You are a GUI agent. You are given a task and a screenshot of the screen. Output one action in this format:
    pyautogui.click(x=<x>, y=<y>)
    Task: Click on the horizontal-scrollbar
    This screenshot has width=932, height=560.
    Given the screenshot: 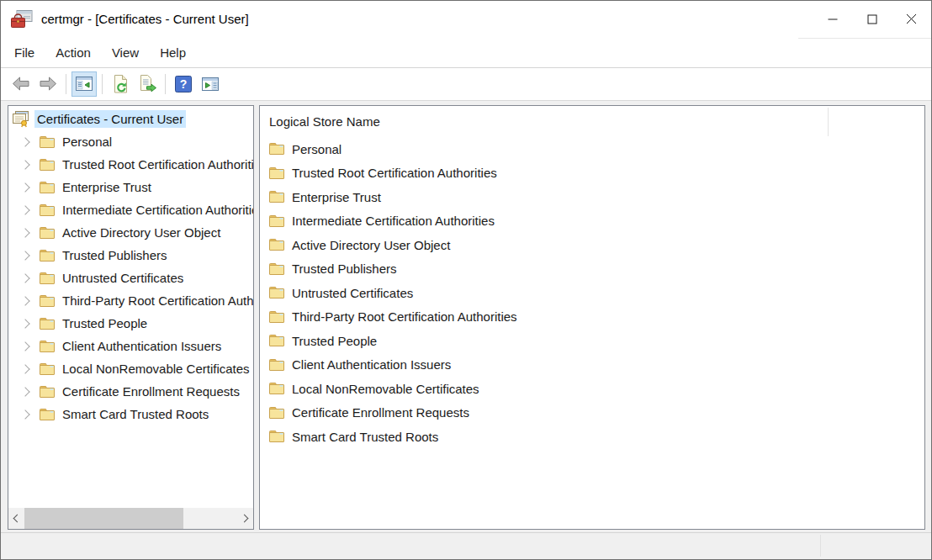 What is the action you would take?
    pyautogui.click(x=131, y=518)
    